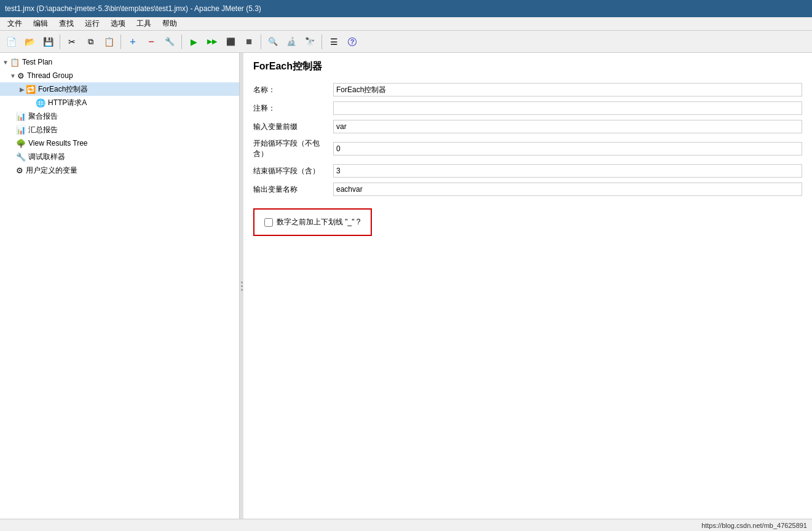  What do you see at coordinates (170, 42) in the screenshot?
I see `clear-button: 🔧` at bounding box center [170, 42].